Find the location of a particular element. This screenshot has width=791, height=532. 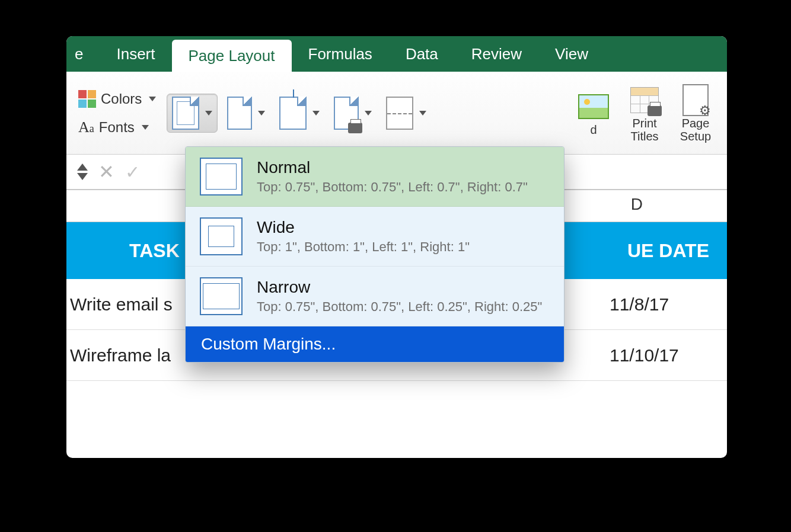

colors-icon is located at coordinates (87, 99).